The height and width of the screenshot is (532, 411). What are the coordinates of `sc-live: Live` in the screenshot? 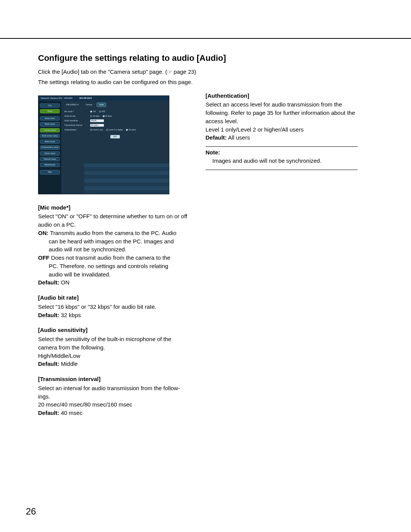 It's located at (50, 106).